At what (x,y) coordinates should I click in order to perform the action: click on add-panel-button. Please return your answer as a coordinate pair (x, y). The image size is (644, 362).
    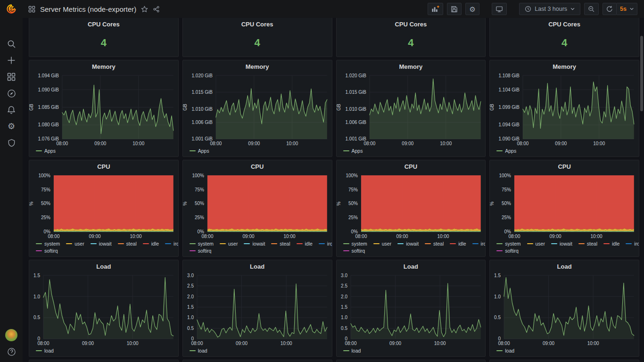
    Looking at the image, I should click on (436, 9).